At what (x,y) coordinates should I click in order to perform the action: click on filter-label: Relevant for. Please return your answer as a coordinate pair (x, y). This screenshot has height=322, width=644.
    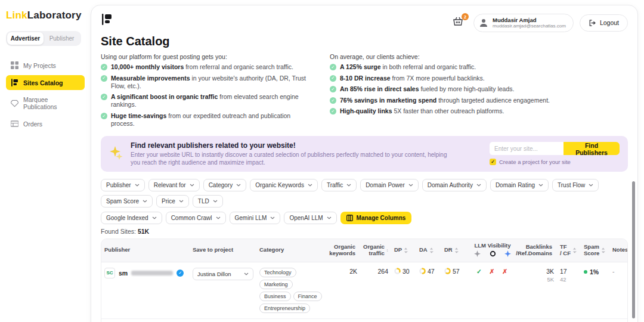
    Looking at the image, I should click on (170, 185).